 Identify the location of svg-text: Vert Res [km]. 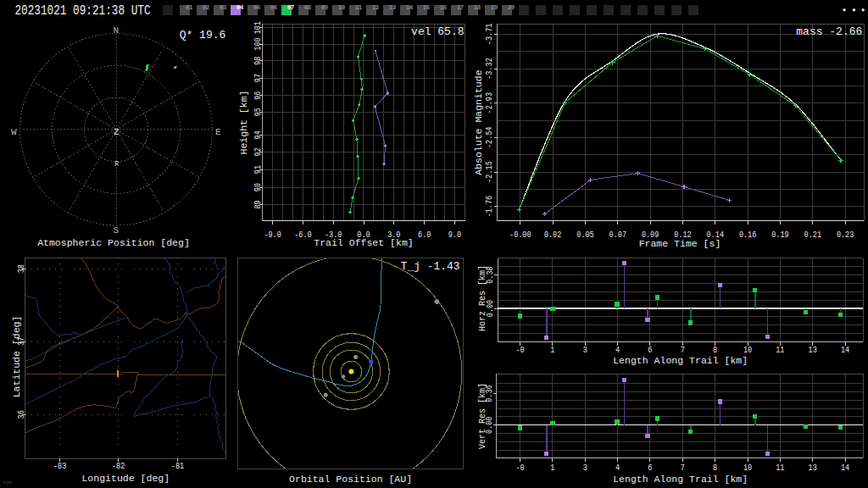
(482, 416).